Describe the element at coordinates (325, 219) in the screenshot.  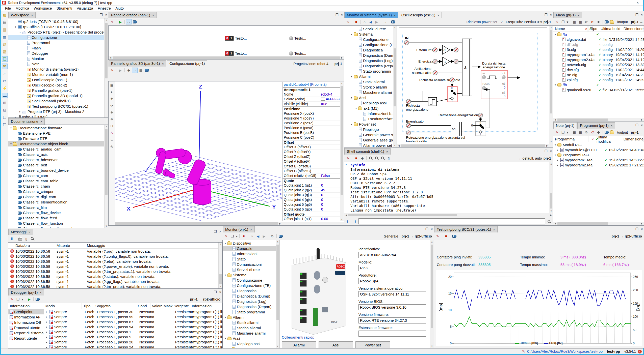
I see `property-value: 0.00` at that location.